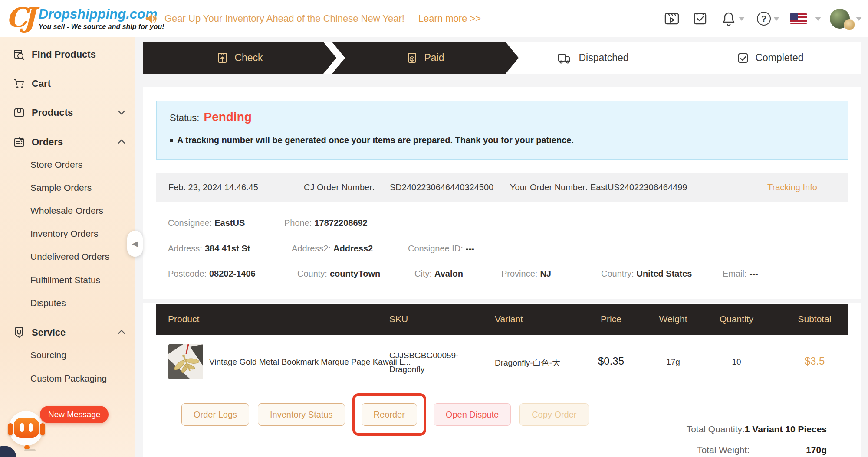 The height and width of the screenshot is (457, 868). Describe the element at coordinates (770, 58) in the screenshot. I see `step-completed: Completed` at that location.